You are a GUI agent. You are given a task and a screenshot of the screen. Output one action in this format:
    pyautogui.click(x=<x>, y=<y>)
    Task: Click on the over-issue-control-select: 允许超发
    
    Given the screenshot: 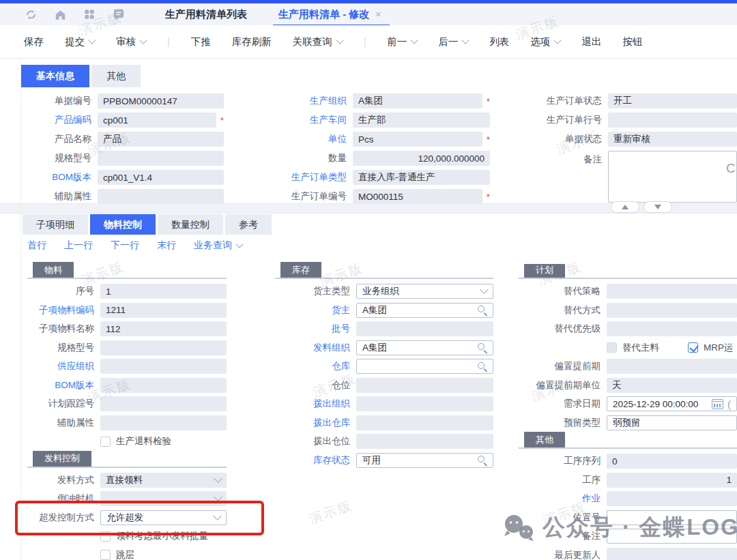 What is the action you would take?
    pyautogui.click(x=164, y=518)
    